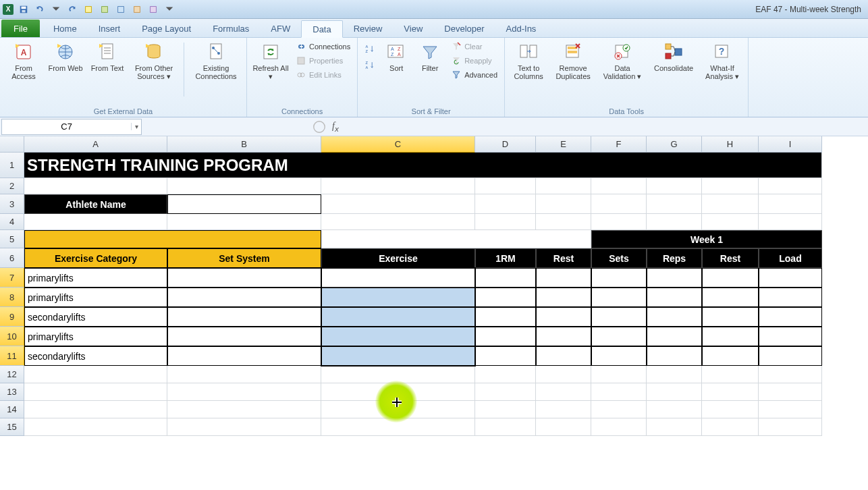 The image size is (868, 490). What do you see at coordinates (423, 165) in the screenshot?
I see `program-title: STRENGTH TRAINING PROGRAM` at bounding box center [423, 165].